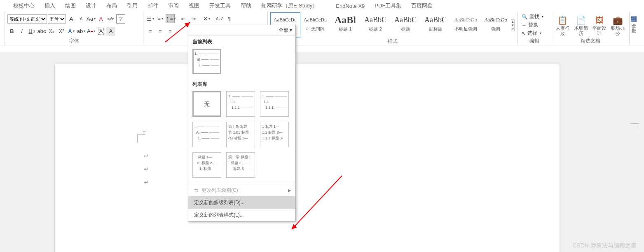 Image resolution: width=644 pixels, height=252 pixels. What do you see at coordinates (634, 22) in the screenshot?
I see `translate-all-button: ▦ 全翻` at bounding box center [634, 22].